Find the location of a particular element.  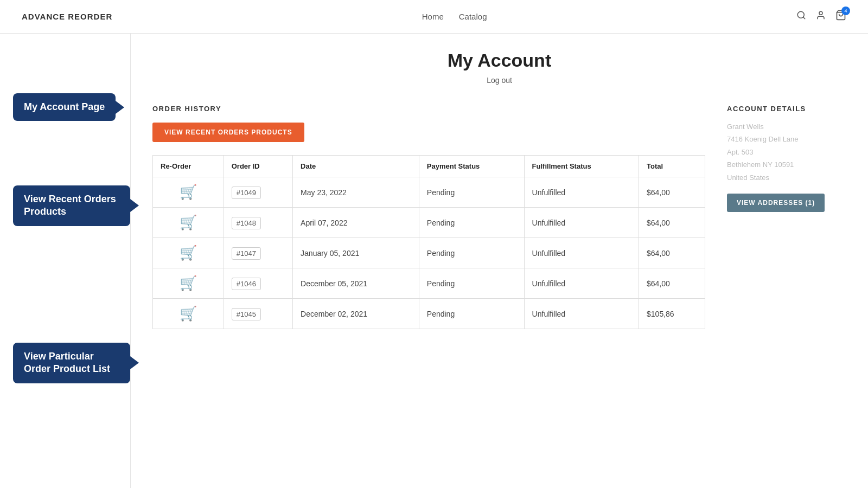

nav-catalog: Catalog is located at coordinates (473, 16).